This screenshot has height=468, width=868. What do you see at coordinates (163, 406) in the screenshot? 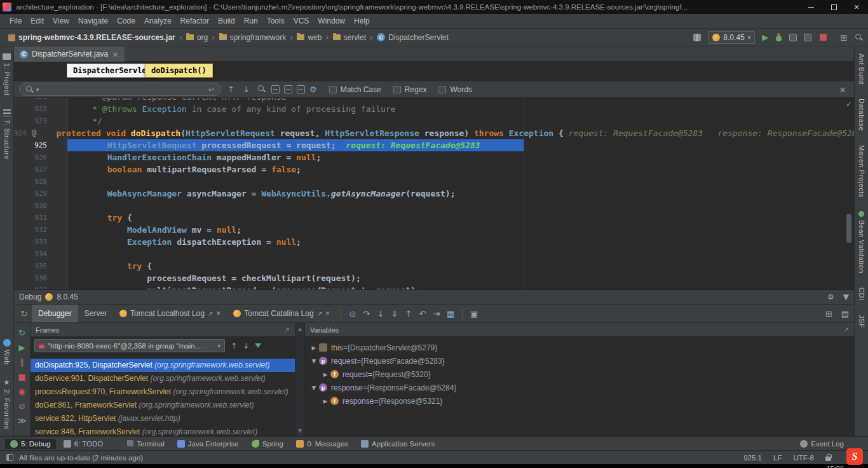
I see `frame-row: doGet:861, FrameworkServlet (org.springf…` at bounding box center [163, 406].